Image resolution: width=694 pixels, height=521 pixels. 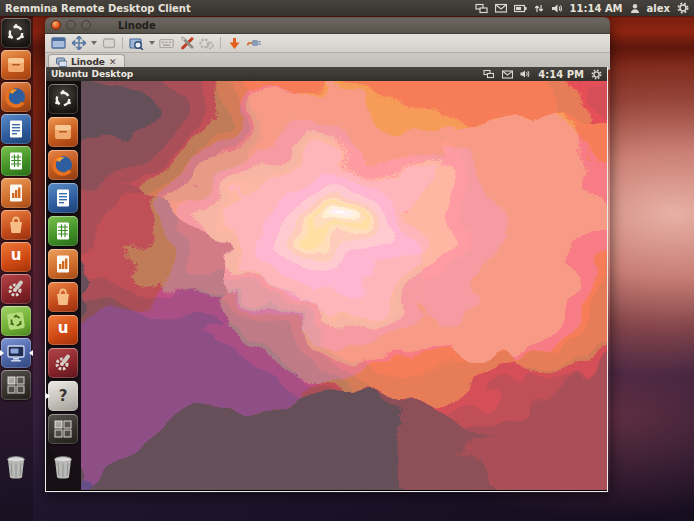 I want to click on minimize-to-tray-button, so click(x=234, y=44).